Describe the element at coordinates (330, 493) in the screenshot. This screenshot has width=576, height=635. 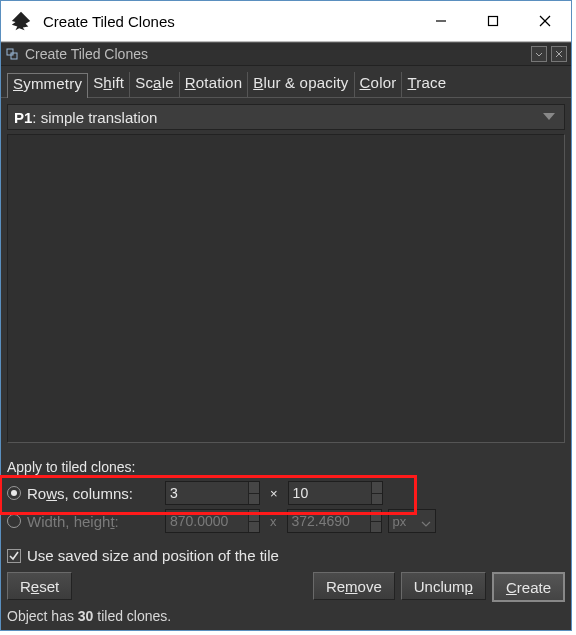
I see `cols-value: 10` at that location.